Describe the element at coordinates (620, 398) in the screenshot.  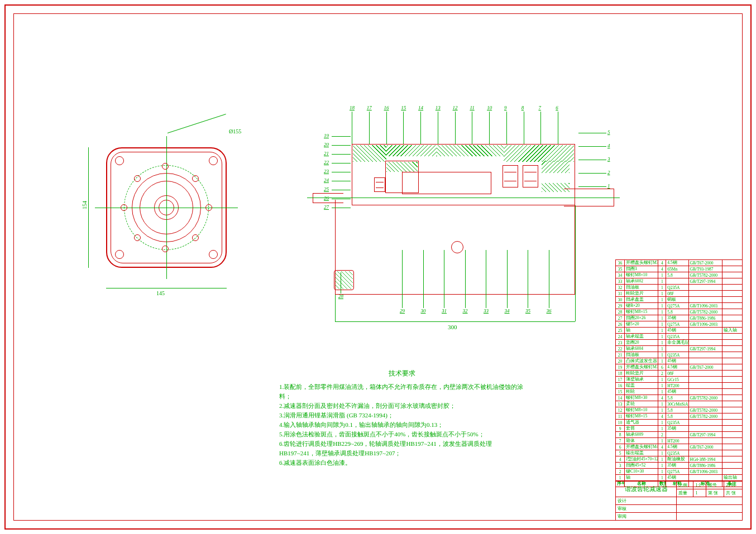
I see `bom-cell: 14` at that location.